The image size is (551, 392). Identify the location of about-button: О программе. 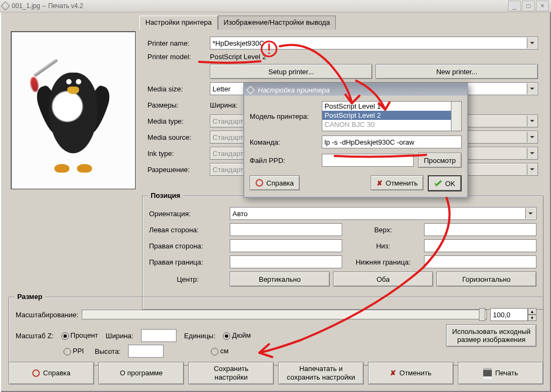
(141, 373).